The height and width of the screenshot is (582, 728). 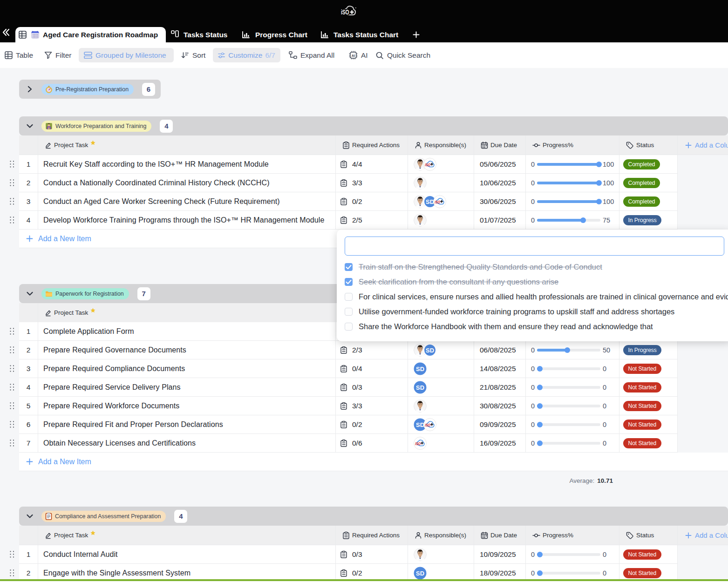 I want to click on svg-text: AI, so click(x=354, y=56).